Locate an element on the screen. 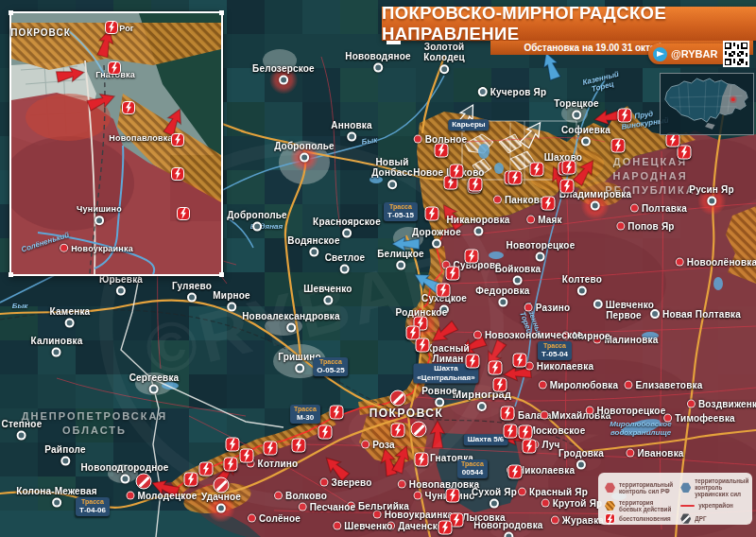  town-label: Котлино is located at coordinates (272, 465).